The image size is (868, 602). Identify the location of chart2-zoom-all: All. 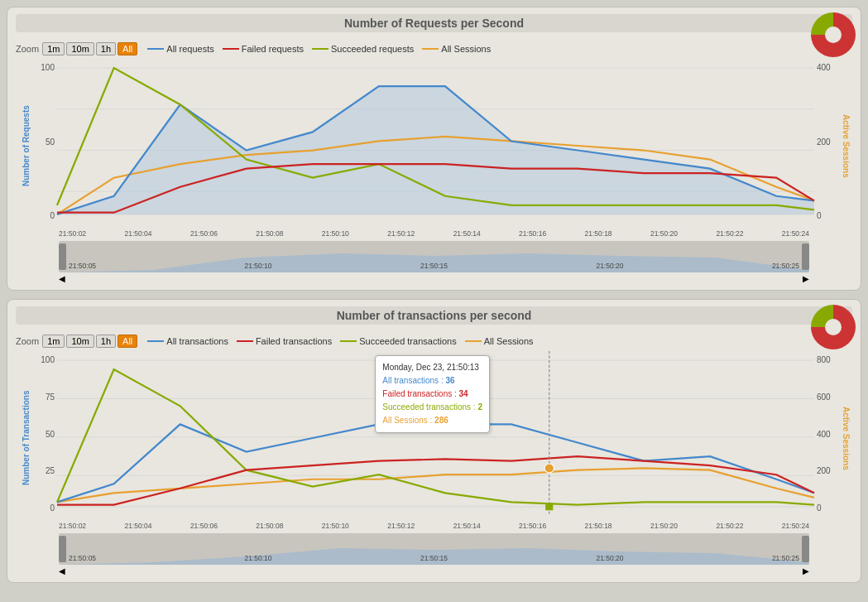
(127, 341).